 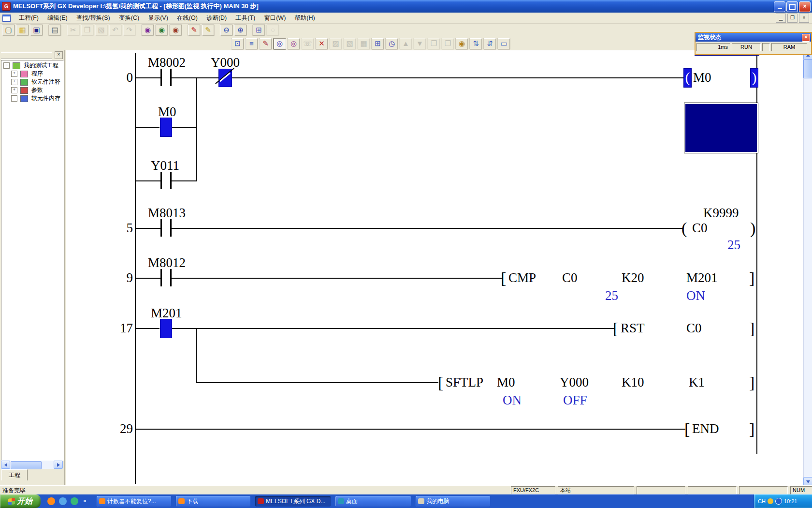 What do you see at coordinates (226, 30) in the screenshot?
I see `zoom-out-button: ⊖` at bounding box center [226, 30].